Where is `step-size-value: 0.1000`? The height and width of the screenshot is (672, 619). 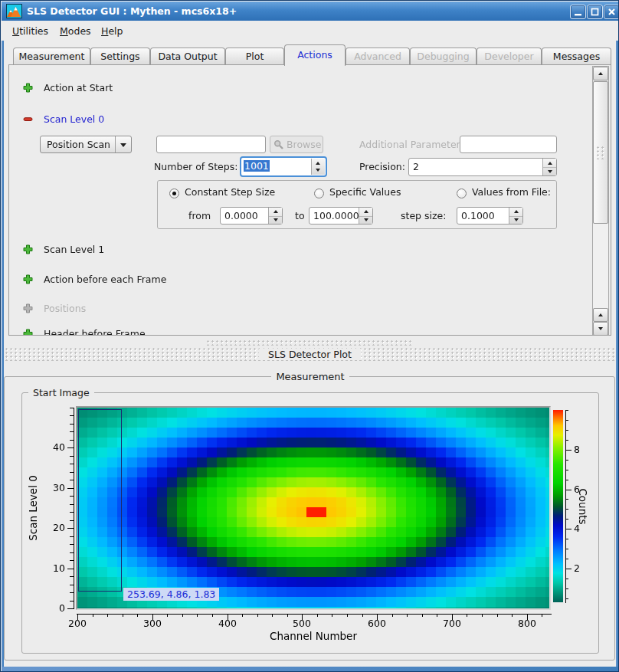
step-size-value: 0.1000 is located at coordinates (478, 216).